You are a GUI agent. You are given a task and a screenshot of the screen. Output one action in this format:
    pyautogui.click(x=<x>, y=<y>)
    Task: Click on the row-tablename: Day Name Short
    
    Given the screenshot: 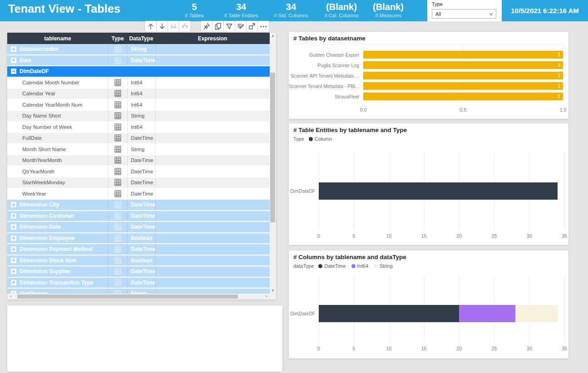 What is the action you would take?
    pyautogui.click(x=42, y=116)
    